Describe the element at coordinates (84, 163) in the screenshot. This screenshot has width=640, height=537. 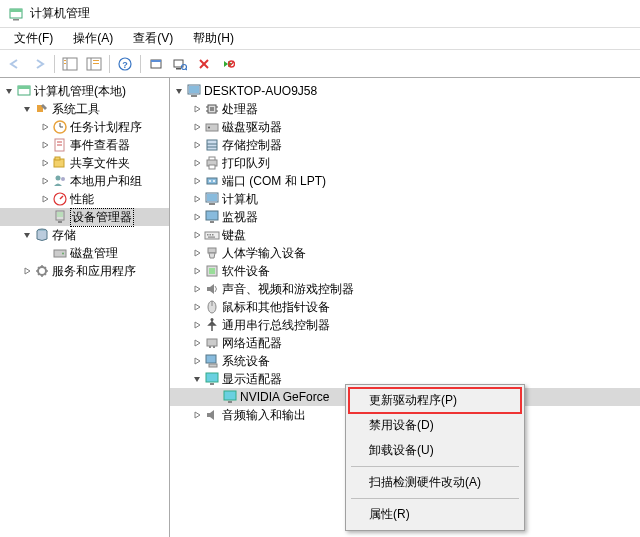
I see `tree-item: 共享文件夹` at that location.